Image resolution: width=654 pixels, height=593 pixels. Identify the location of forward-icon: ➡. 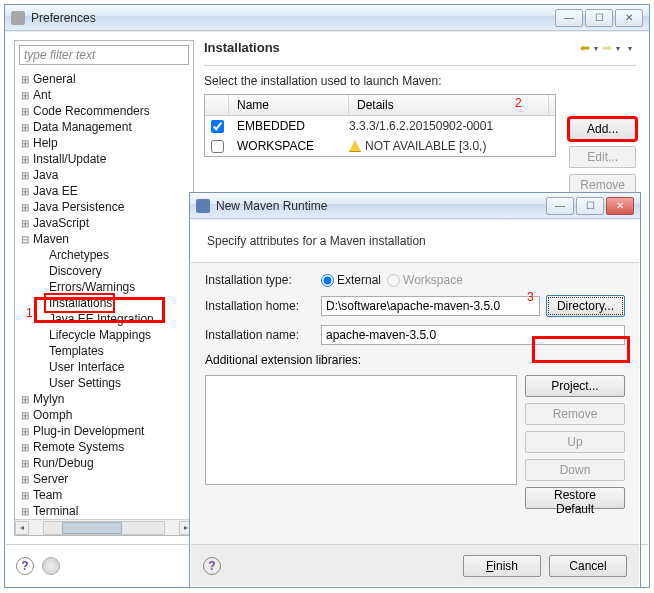
(609, 48).